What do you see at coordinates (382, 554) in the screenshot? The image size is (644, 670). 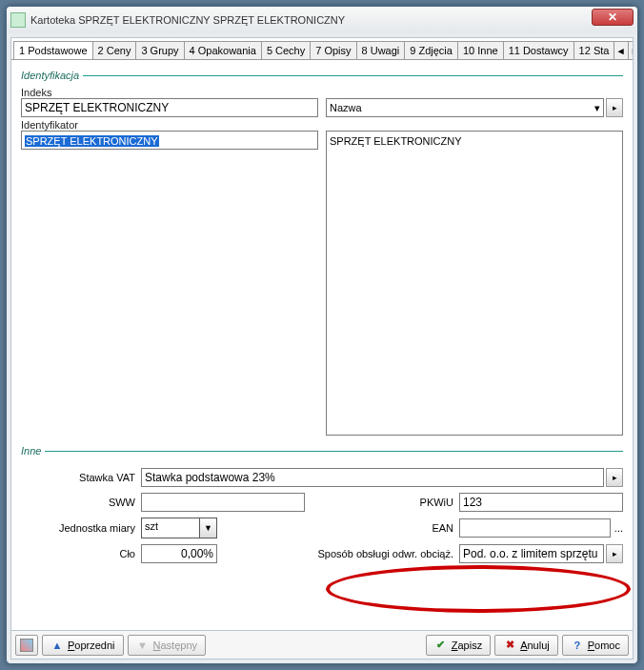 I see `sposob-label: Sposób obsługi odwr. obciąż.` at bounding box center [382, 554].